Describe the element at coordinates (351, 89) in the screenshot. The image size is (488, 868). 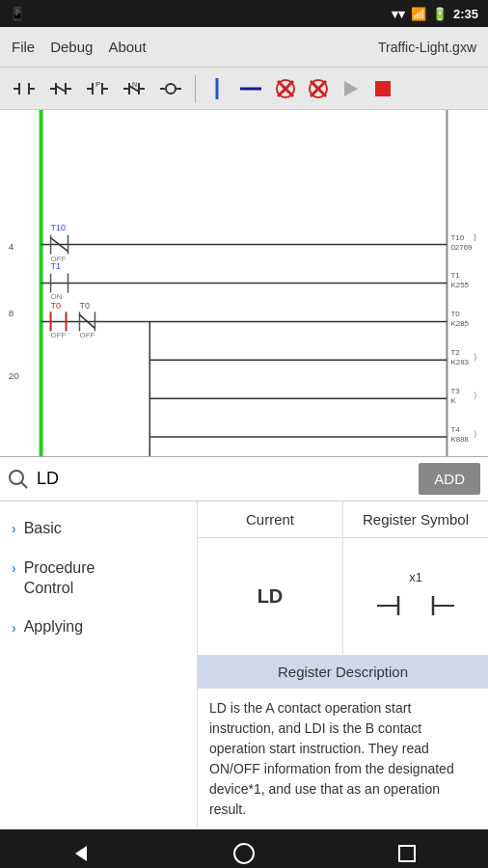
I see `run-button` at that location.